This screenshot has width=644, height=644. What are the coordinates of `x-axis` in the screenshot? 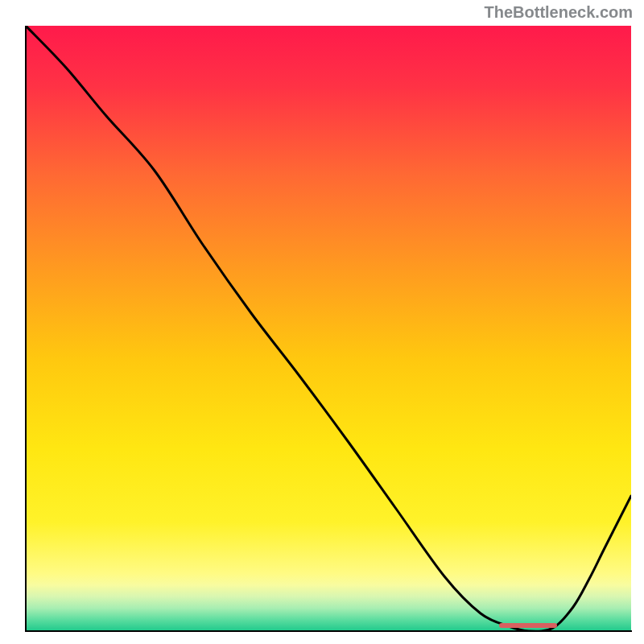 It's located at (328, 631).